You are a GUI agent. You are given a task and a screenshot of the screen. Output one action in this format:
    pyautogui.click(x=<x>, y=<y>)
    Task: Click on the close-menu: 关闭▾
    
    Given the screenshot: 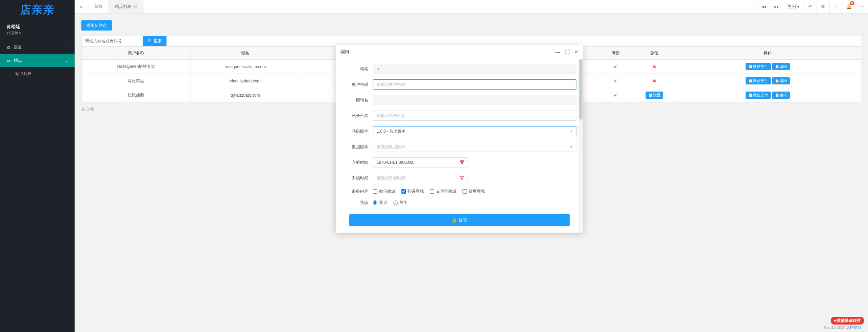 What is the action you would take?
    pyautogui.click(x=793, y=7)
    